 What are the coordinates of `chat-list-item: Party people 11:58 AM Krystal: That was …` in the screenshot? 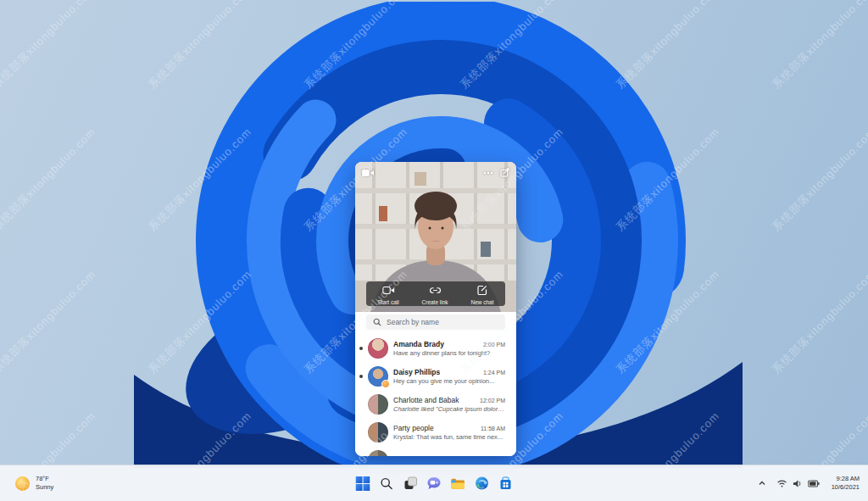 It's located at (436, 432).